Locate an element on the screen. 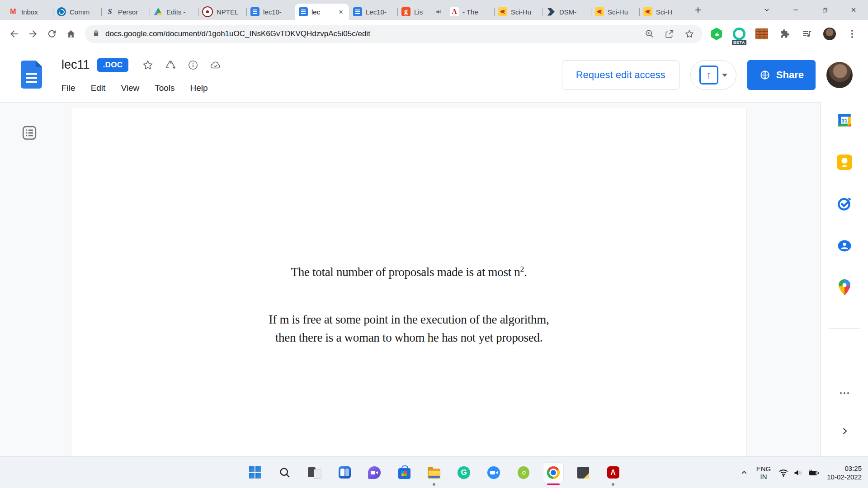 This screenshot has height=488, width=868. share-page-icon is located at coordinates (670, 34).